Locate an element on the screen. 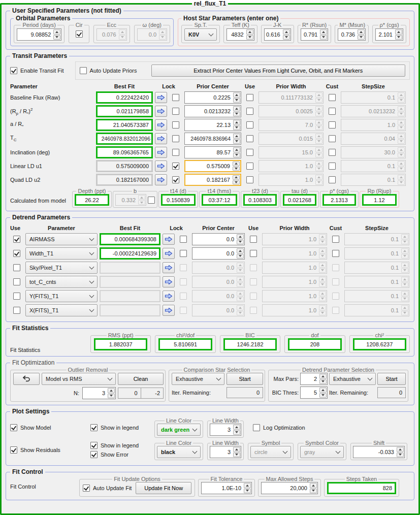 The width and height of the screenshot is (420, 515). undo-clean-button is located at coordinates (26, 379).